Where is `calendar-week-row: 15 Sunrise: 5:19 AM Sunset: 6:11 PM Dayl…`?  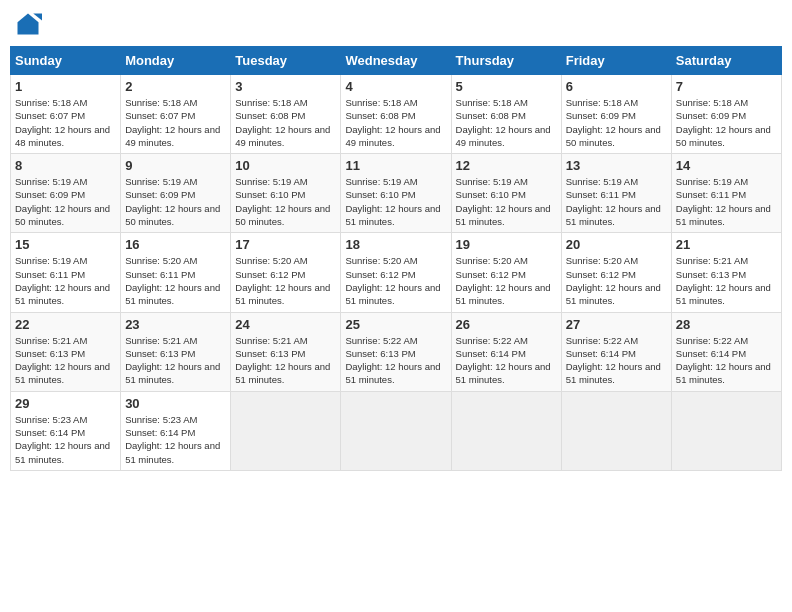 calendar-week-row: 15 Sunrise: 5:19 AM Sunset: 6:11 PM Dayl… is located at coordinates (396, 272).